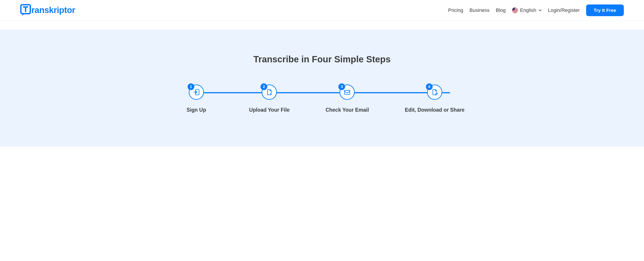 The image size is (644, 261). I want to click on logo: ranskriptor, so click(48, 10).